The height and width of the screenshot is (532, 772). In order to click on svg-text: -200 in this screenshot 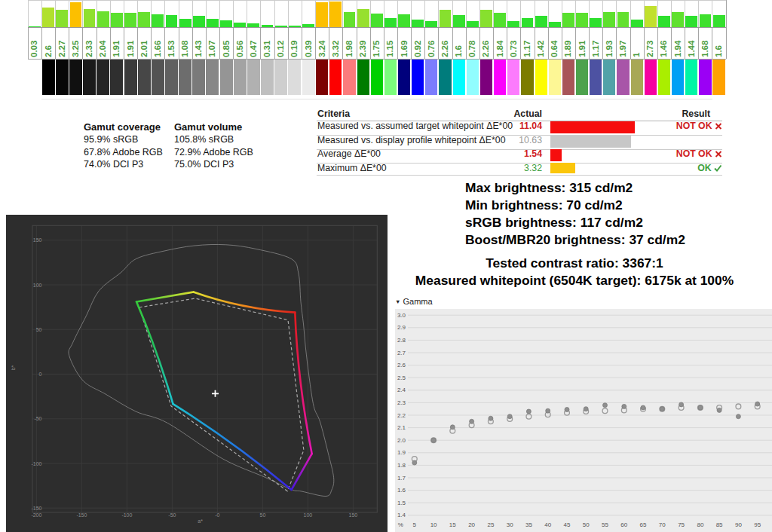, I will do `click(36, 515)`.